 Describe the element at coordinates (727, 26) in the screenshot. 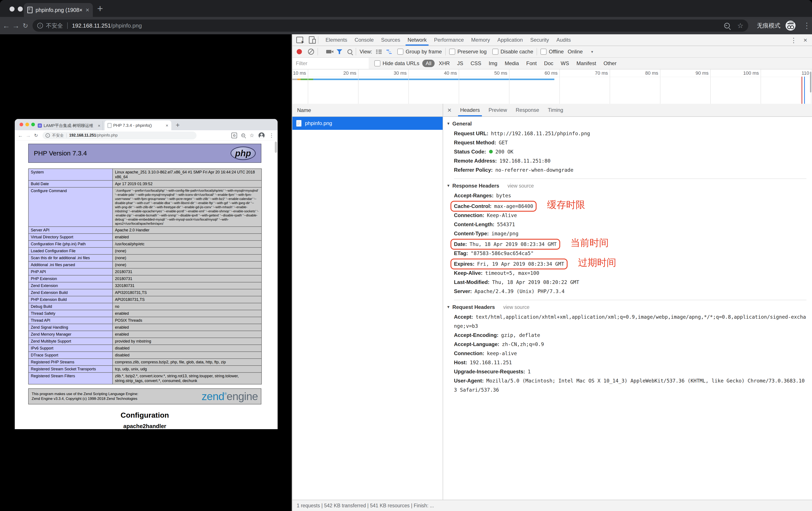

I see `zoom-icon` at that location.